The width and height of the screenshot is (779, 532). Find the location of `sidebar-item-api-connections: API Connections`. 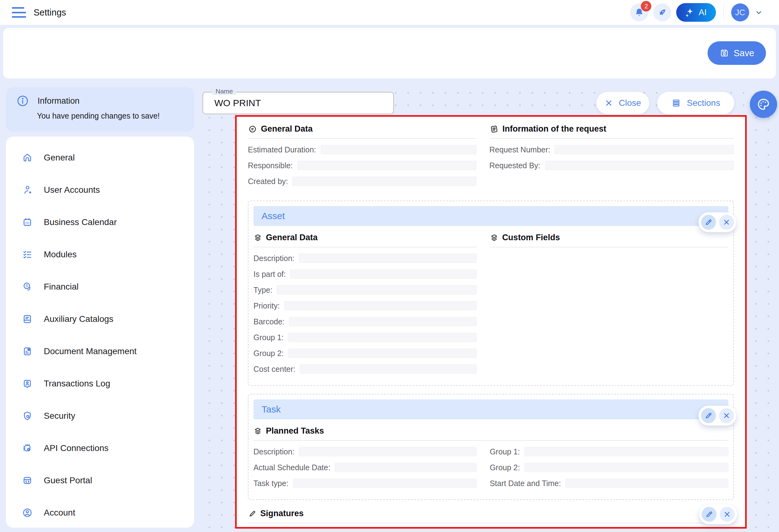

sidebar-item-api-connections: API Connections is located at coordinates (100, 448).